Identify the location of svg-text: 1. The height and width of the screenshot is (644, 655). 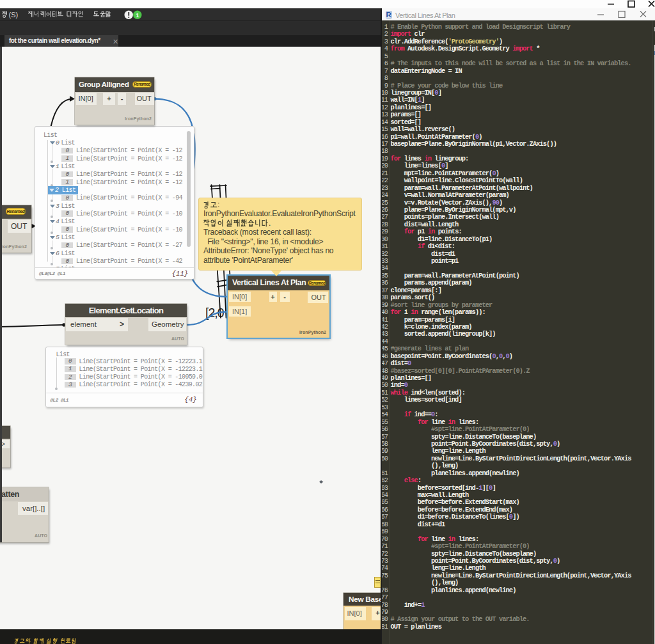
(138, 15).